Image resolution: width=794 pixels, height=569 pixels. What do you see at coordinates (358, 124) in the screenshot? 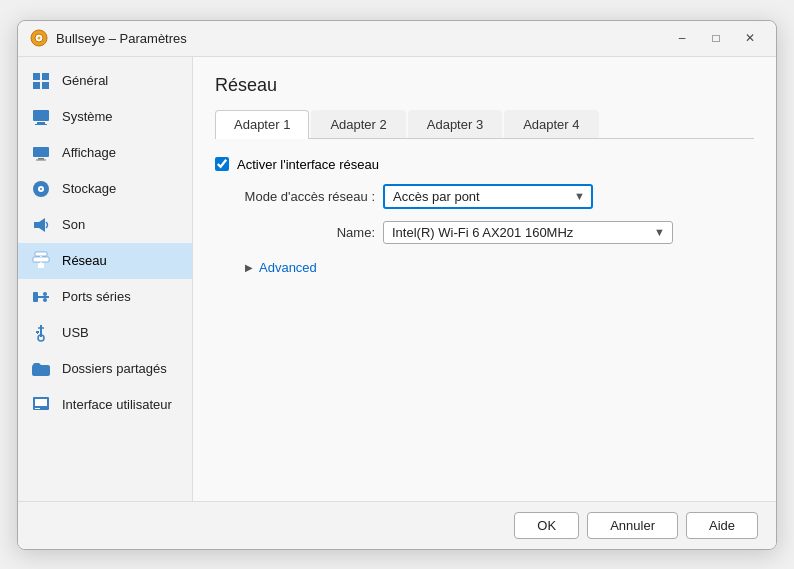
I see `tab-adapter2: Adapter 2` at bounding box center [358, 124].